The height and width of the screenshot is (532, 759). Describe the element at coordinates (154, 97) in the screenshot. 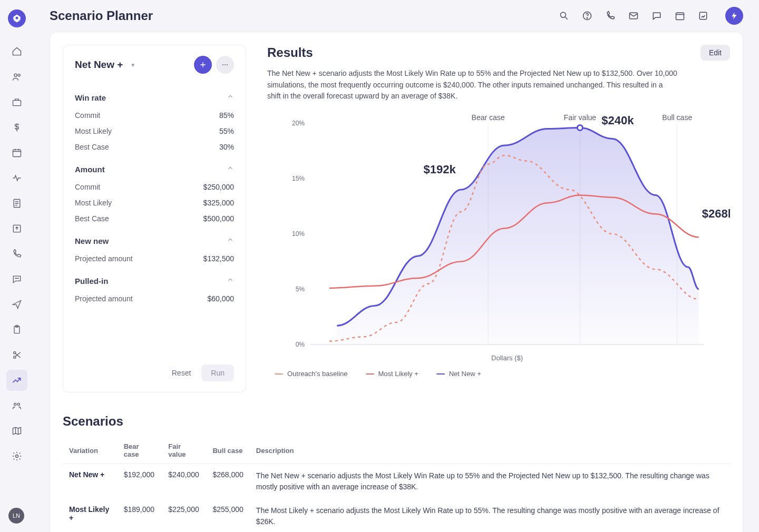

I see `section-win-rate: Win rate` at that location.